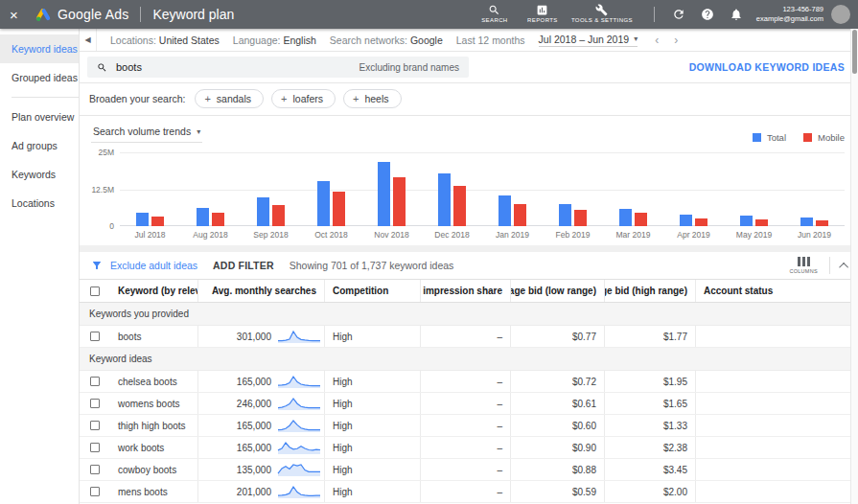 This screenshot has width=858, height=504. I want to click on setting-value: United States, so click(190, 40).